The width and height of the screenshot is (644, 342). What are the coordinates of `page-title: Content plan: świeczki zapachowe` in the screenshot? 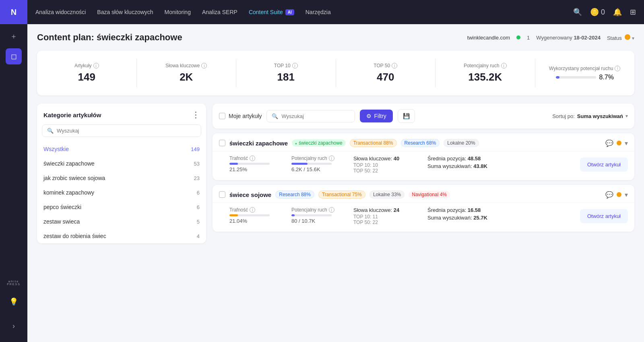 It's located at (109, 37).